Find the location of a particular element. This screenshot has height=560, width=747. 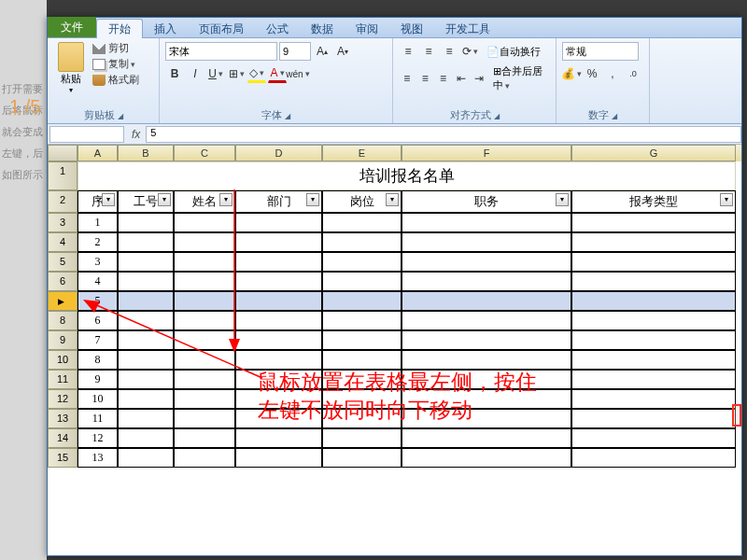

increase-font-icon: A▴ is located at coordinates (322, 51).